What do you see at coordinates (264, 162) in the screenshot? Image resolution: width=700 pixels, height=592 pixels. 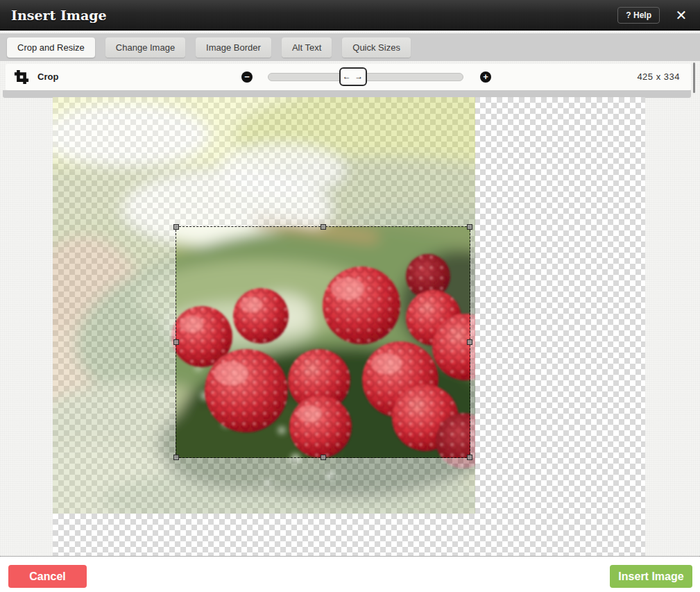 I see `crop-fade-top` at bounding box center [264, 162].